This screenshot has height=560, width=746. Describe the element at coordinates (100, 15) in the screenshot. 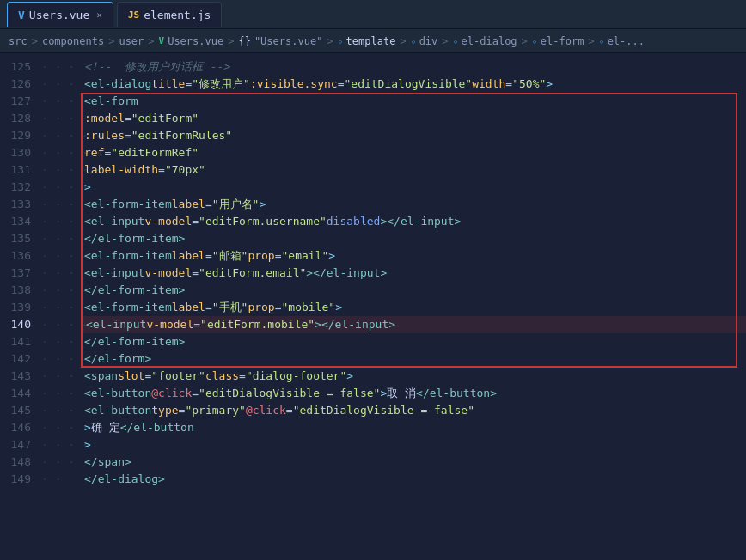

I see `close-tab-users-vue: ✕` at that location.